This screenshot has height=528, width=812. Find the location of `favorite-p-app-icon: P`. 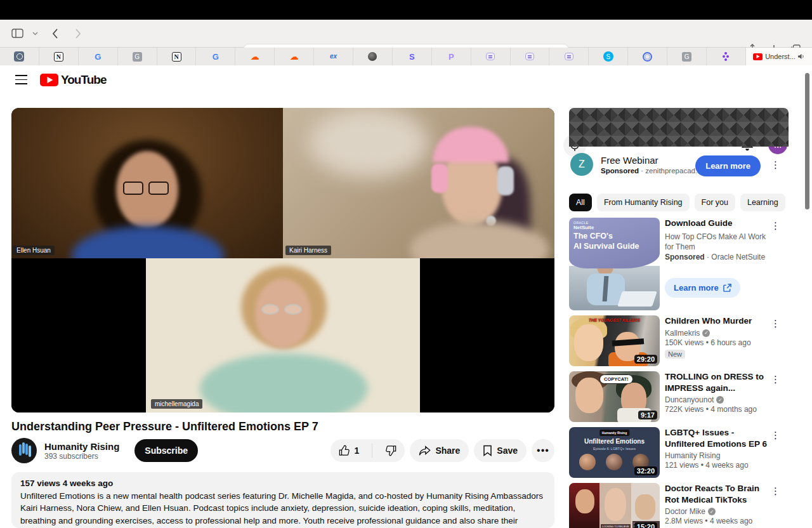

favorite-p-app-icon: P is located at coordinates (452, 56).